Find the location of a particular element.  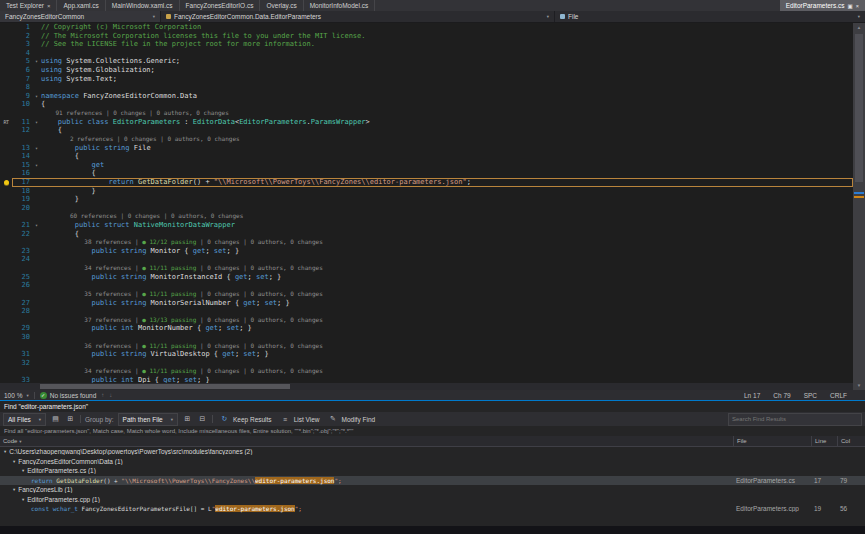

code-line: 19 } is located at coordinates (426, 200).